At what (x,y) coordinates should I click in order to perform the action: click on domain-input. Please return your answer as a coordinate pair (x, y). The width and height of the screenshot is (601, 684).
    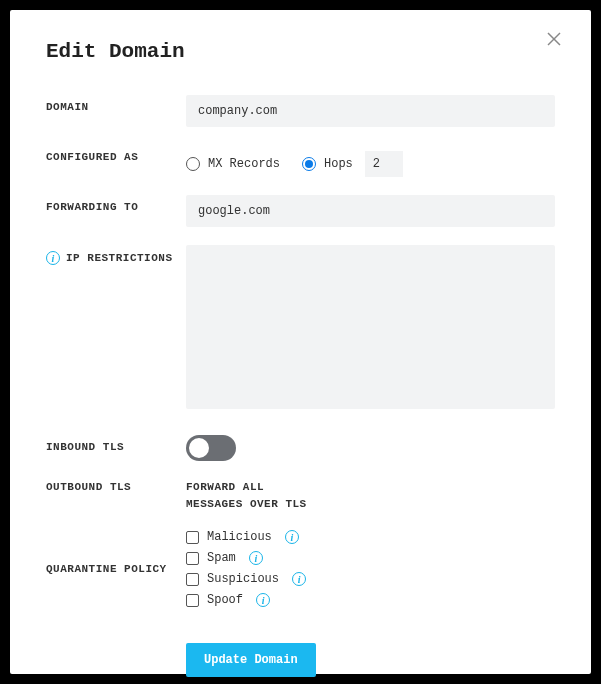
    Looking at the image, I should click on (370, 111).